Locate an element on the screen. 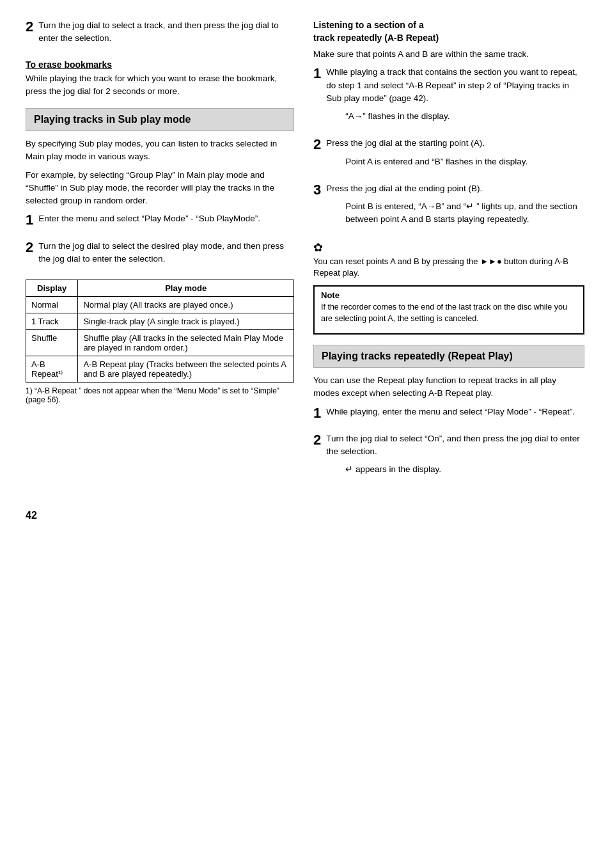 The height and width of the screenshot is (868, 610). page-number: 42 is located at coordinates (305, 516).